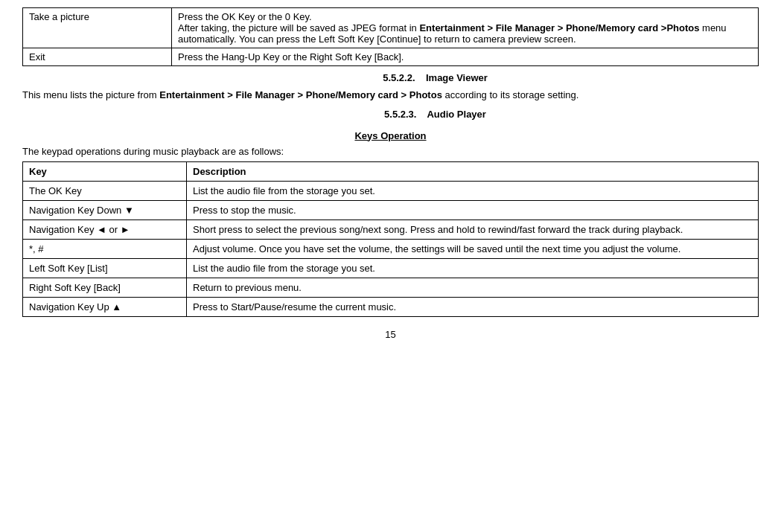 The height and width of the screenshot is (532, 781). Describe the element at coordinates (301, 95) in the screenshot. I see `image-viewer-bold: Entertainment > File Manager > Phone/Mem…` at that location.